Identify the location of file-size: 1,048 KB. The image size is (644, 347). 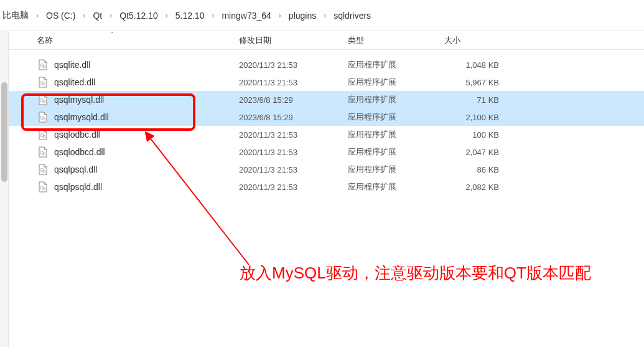
(475, 65).